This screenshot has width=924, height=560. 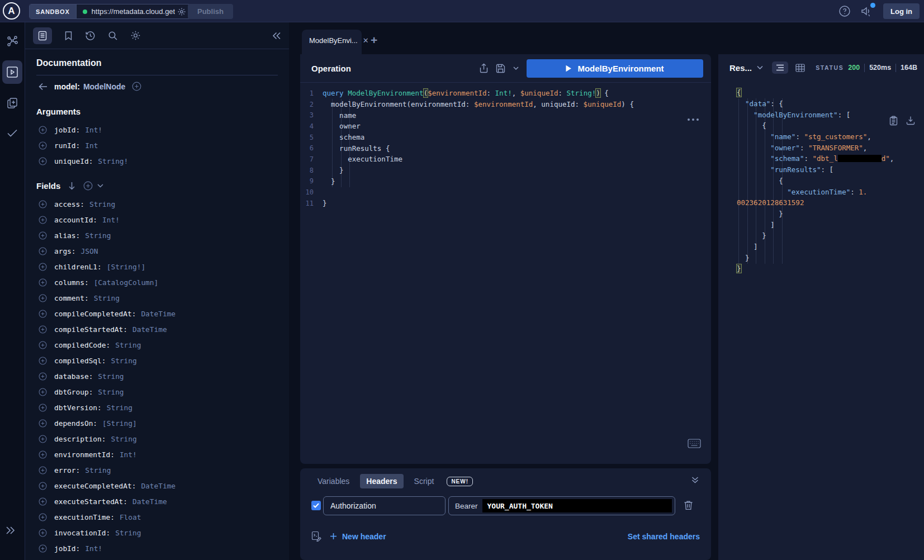 I want to click on bottom-panel-tabs: Variables Headers Script NEW!, so click(x=392, y=481).